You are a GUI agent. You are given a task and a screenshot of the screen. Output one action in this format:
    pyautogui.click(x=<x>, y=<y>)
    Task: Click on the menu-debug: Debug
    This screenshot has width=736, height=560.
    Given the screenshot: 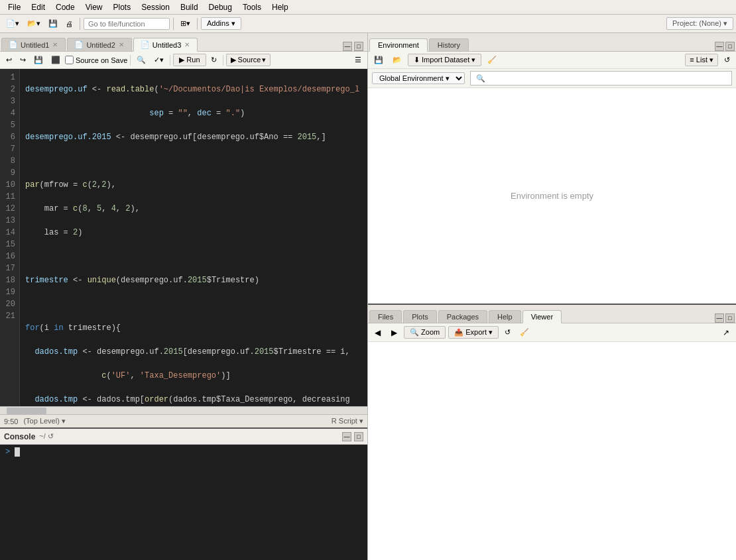 What is the action you would take?
    pyautogui.click(x=220, y=7)
    